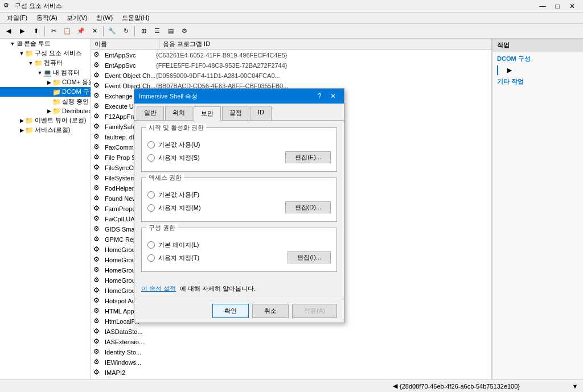  What do you see at coordinates (151, 145) in the screenshot?
I see `radio-launch-default` at bounding box center [151, 145].